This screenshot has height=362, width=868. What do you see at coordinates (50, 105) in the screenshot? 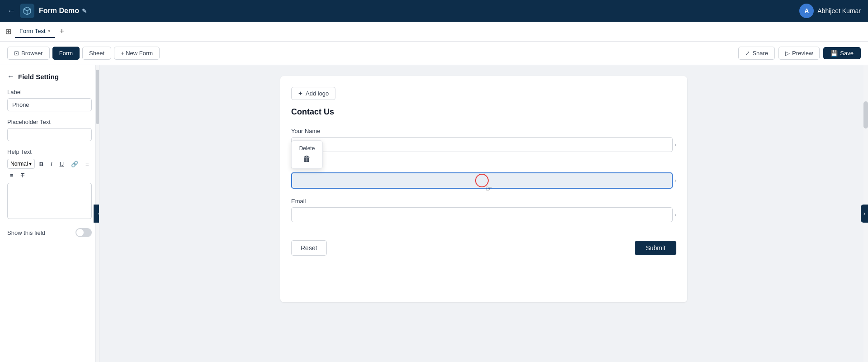
I see `label-input` at bounding box center [50, 105].